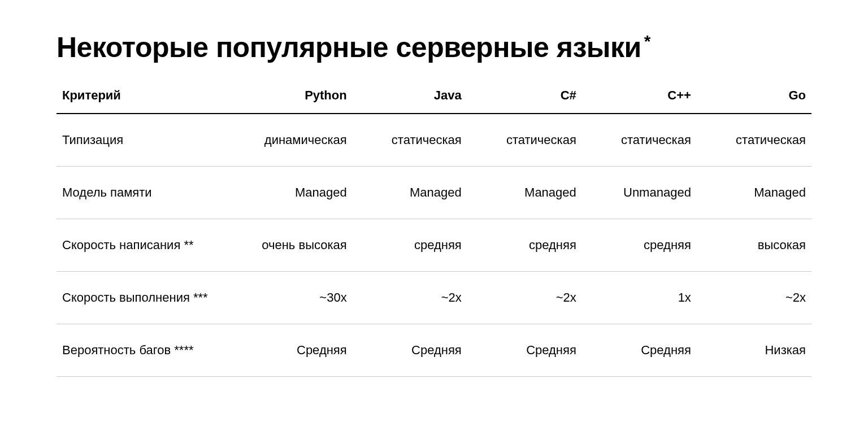 This screenshot has width=868, height=422. Describe the element at coordinates (147, 245) in the screenshot. I see `cell-criterion: Скорость написания **` at that location.